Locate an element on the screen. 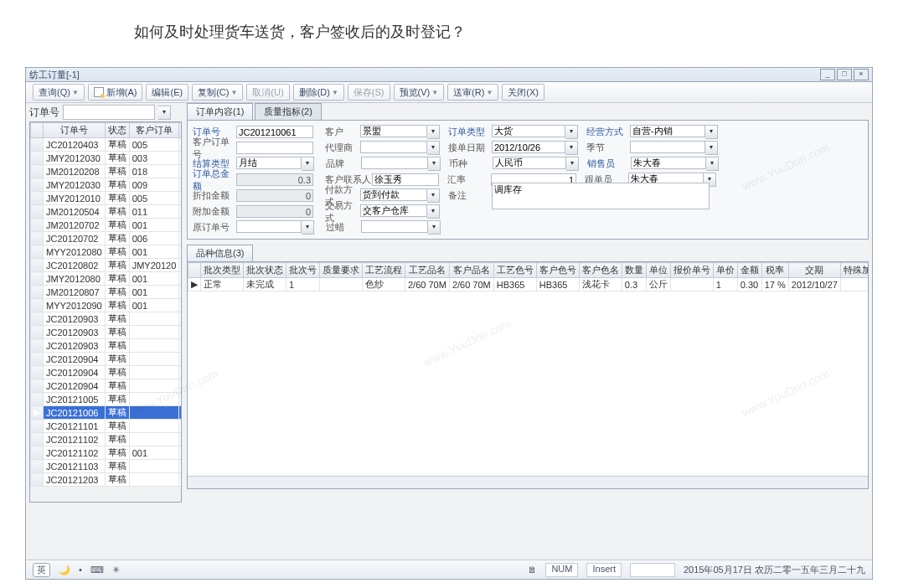 The image size is (898, 588). order-row: JC20120403草稿005 is located at coordinates (107, 145).